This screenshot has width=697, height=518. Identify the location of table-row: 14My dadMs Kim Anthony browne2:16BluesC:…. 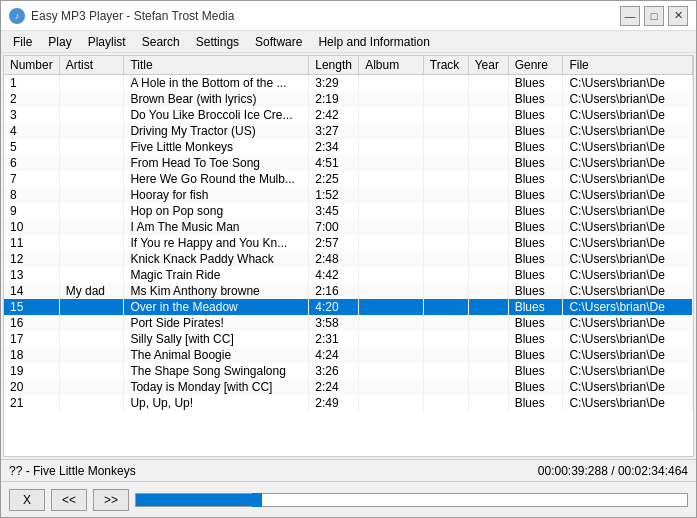
(348, 291).